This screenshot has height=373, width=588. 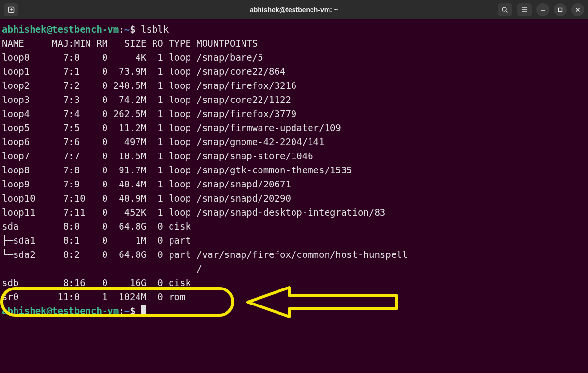 I want to click on lsblk-header: NAME MAJ:MIN RM SIZE RO TYPE MOUNTPOINTS, so click(x=294, y=44).